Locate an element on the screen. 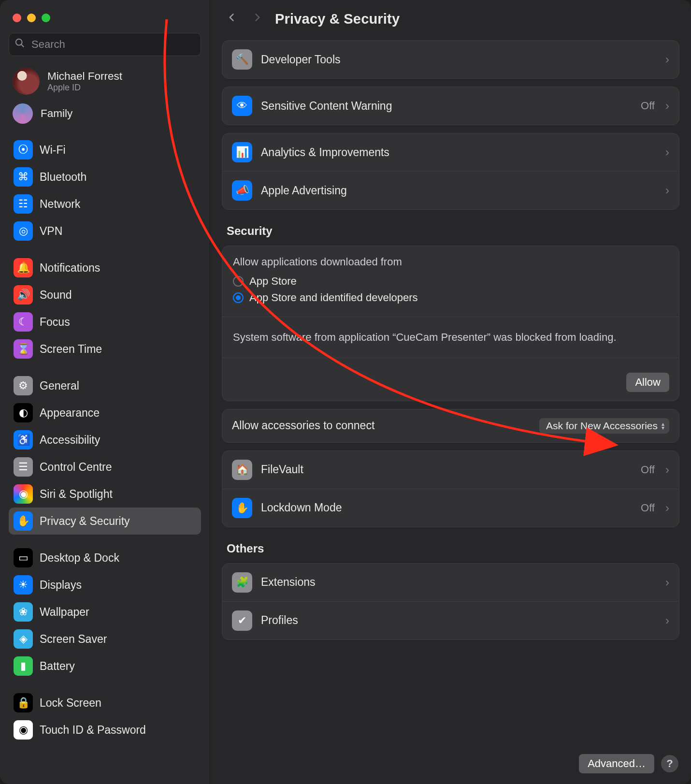 Image resolution: width=691 pixels, height=784 pixels. nav-forward-button is located at coordinates (257, 19).